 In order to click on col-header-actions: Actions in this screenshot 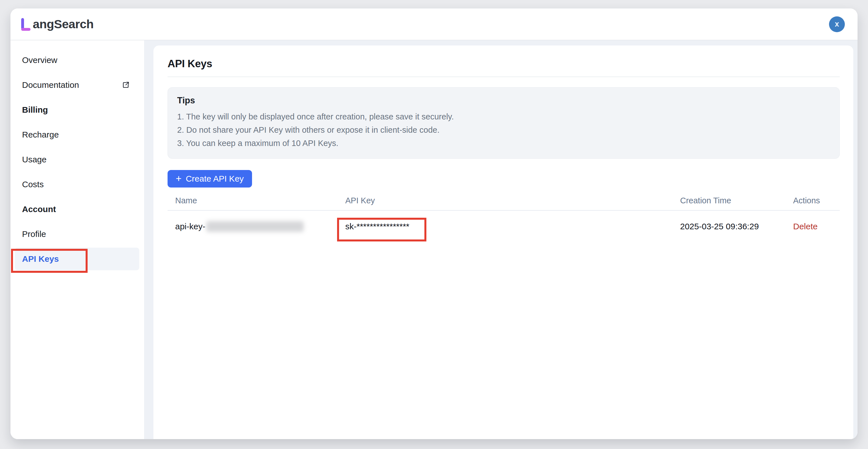, I will do `click(813, 201)`.